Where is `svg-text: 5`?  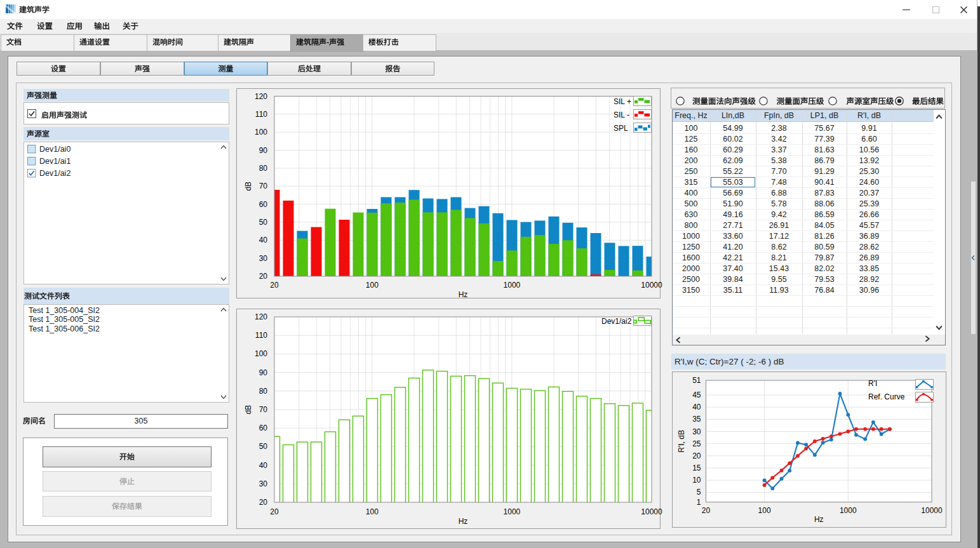
svg-text: 5 is located at coordinates (699, 492).